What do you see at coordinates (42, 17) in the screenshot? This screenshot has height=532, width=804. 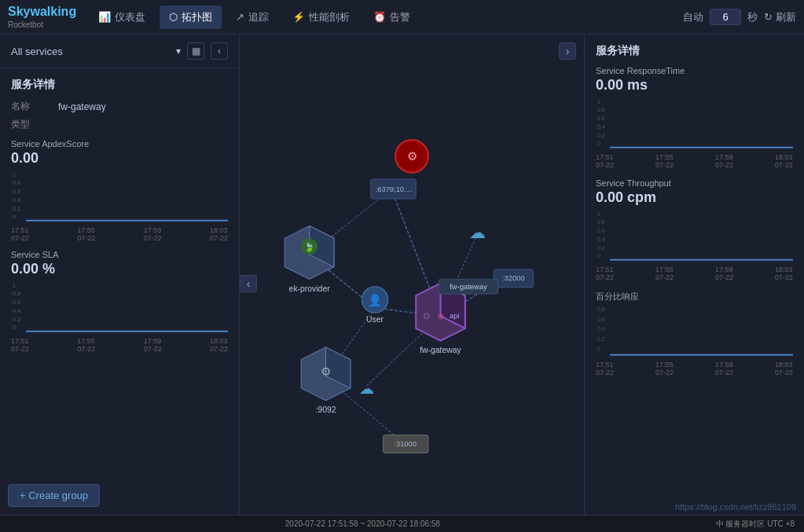 I see `logo: Skywalking Rocketbot` at bounding box center [42, 17].